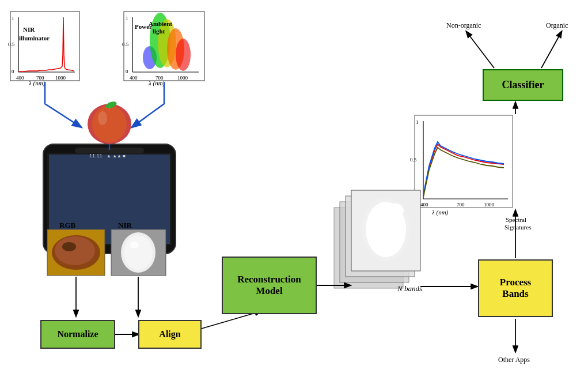 The image size is (588, 377). What do you see at coordinates (78, 334) in the screenshot?
I see `normalize-box: Normalize` at bounding box center [78, 334].